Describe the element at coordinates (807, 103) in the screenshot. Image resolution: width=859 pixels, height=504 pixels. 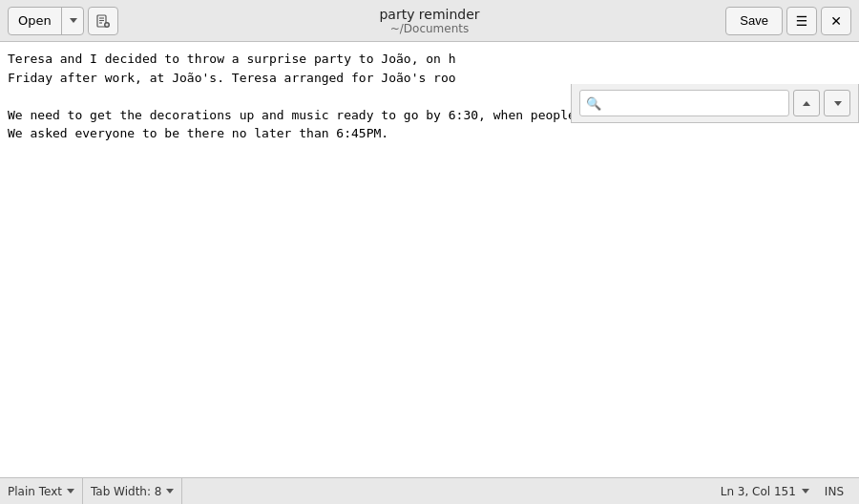
I see `search-previous-button` at that location.